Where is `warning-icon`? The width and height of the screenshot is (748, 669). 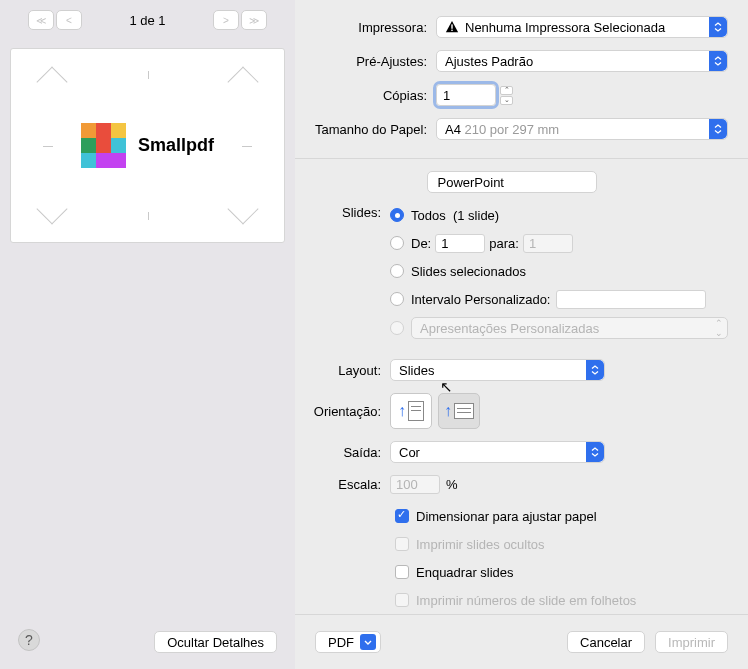 warning-icon is located at coordinates (452, 27).